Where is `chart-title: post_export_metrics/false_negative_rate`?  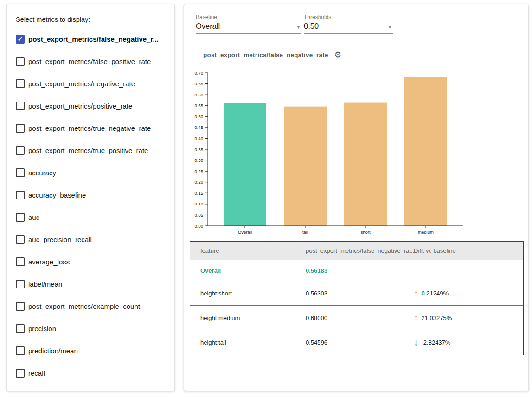 chart-title: post_export_metrics/false_negative_rate is located at coordinates (266, 55).